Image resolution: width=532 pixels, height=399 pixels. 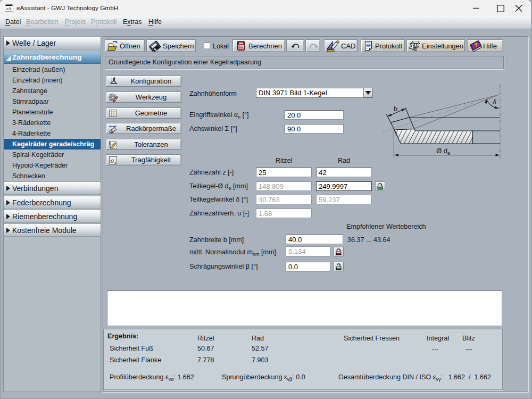 What do you see at coordinates (115, 162) in the screenshot?
I see `svg-text: x` at bounding box center [115, 162].